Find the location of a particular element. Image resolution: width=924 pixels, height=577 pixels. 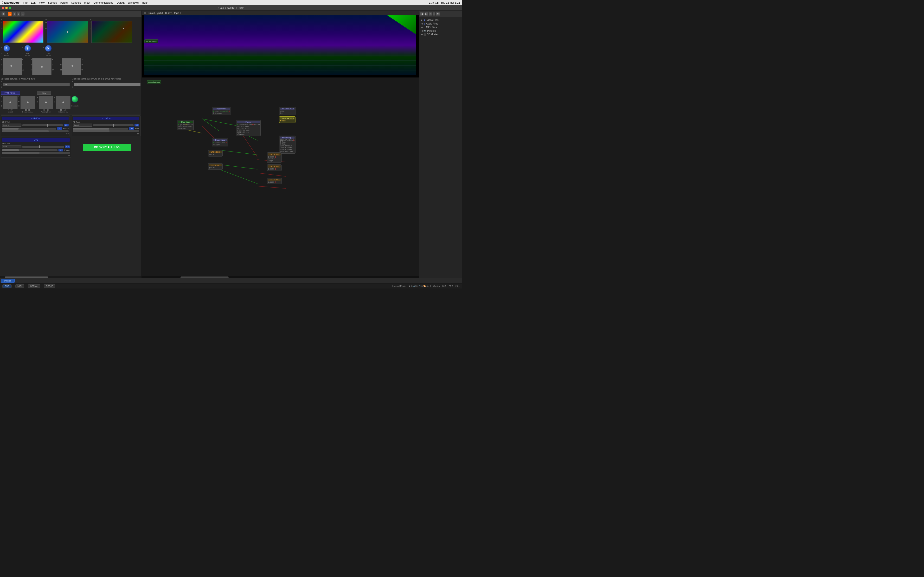

menu-file: File is located at coordinates (25, 3).